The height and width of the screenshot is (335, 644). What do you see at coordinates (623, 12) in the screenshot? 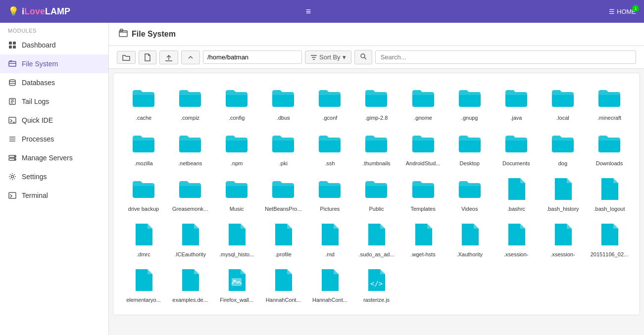
I see `home-button: ☰ HOME 1` at bounding box center [623, 12].